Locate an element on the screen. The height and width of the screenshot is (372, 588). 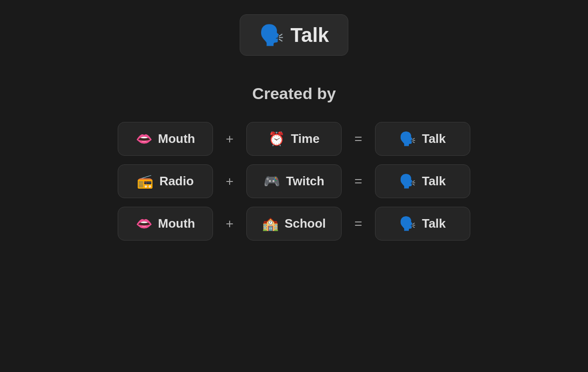
twitch-label: Twitch is located at coordinates (305, 181).